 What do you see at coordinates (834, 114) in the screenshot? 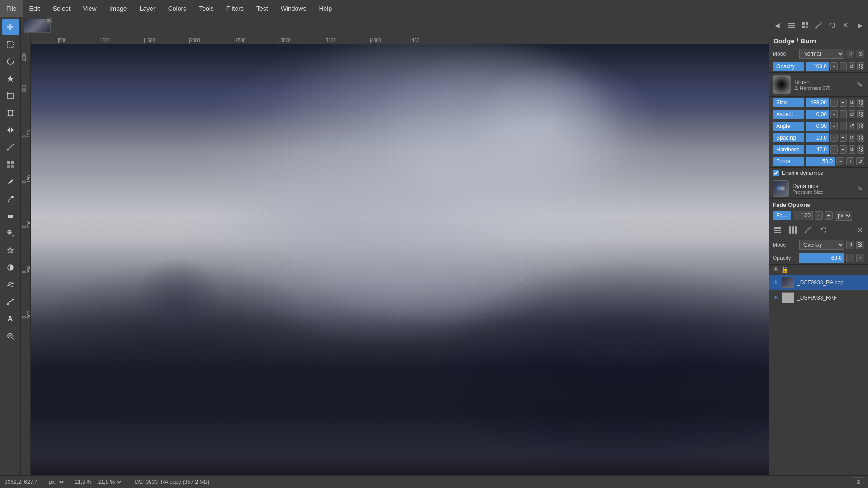
I see `aspect-minus-btn: −` at bounding box center [834, 114].